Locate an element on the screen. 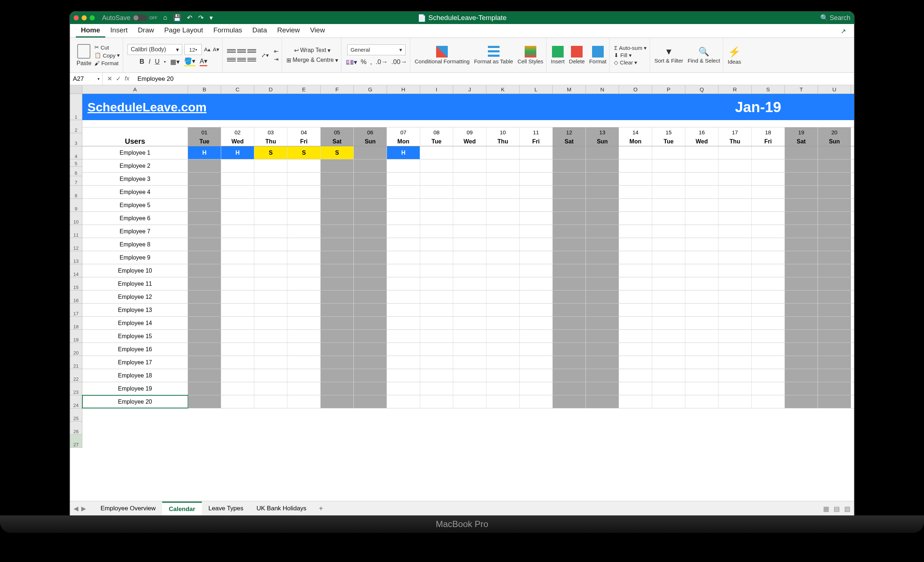 The width and height of the screenshot is (924, 562). employee-name: Employee 11 is located at coordinates (135, 284).